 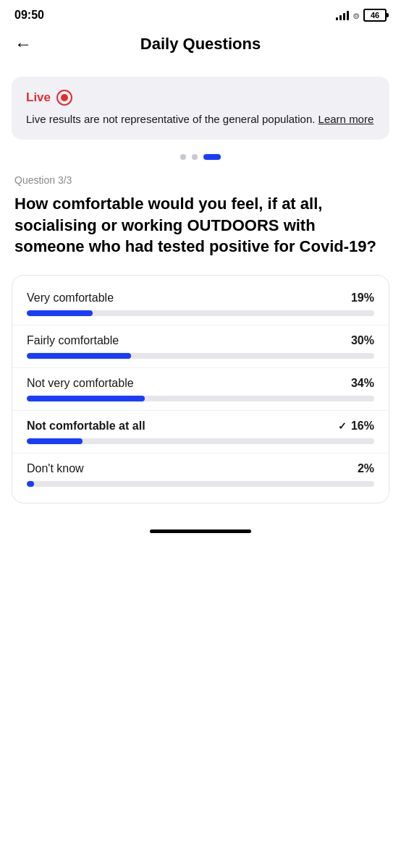 What do you see at coordinates (361, 15) in the screenshot?
I see `status-icons: ⌾ 46` at bounding box center [361, 15].